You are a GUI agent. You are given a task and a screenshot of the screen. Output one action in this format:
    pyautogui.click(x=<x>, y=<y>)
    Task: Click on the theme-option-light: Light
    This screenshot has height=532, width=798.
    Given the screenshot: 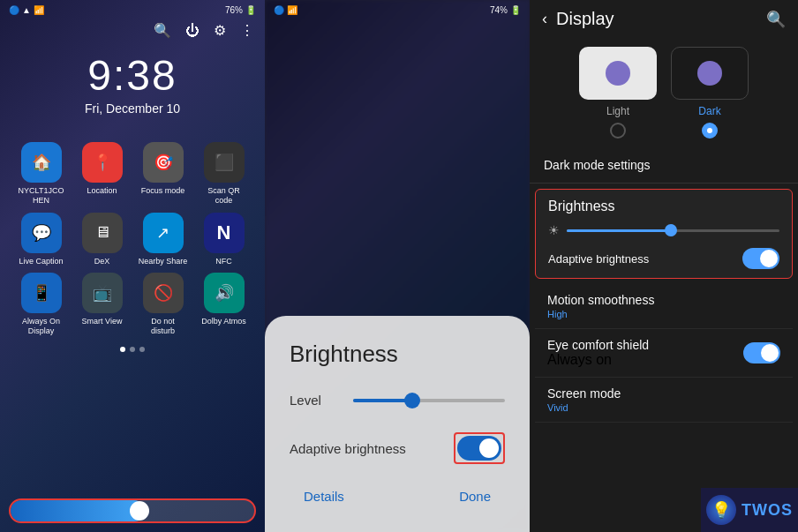 What is the action you would take?
    pyautogui.click(x=618, y=93)
    